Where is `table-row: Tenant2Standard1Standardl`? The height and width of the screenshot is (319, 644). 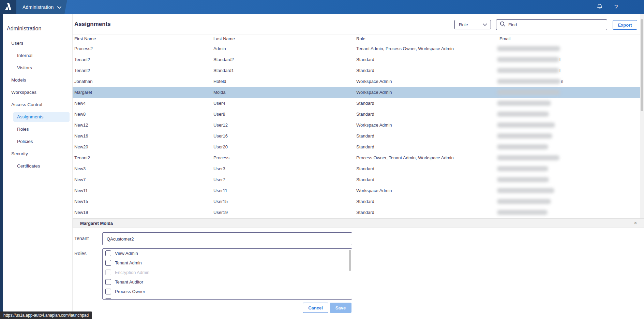
table-row: Tenant2Standard1Standardl is located at coordinates (356, 71).